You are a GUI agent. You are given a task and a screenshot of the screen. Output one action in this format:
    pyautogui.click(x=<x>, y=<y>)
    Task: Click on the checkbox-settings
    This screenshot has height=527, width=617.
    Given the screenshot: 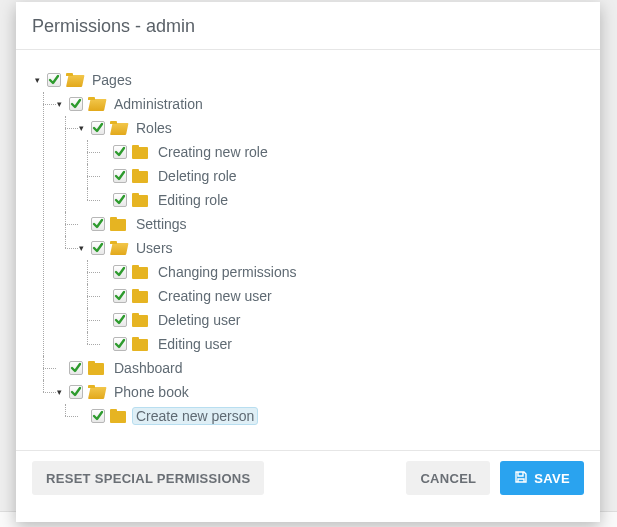 What is the action you would take?
    pyautogui.click(x=98, y=224)
    